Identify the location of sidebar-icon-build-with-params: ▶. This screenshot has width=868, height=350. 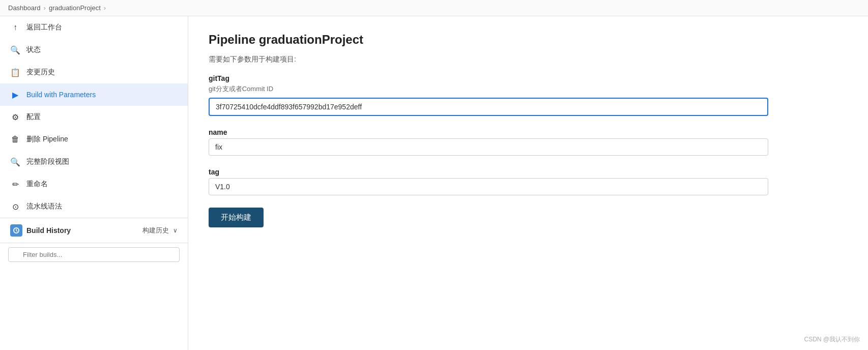
(15, 95).